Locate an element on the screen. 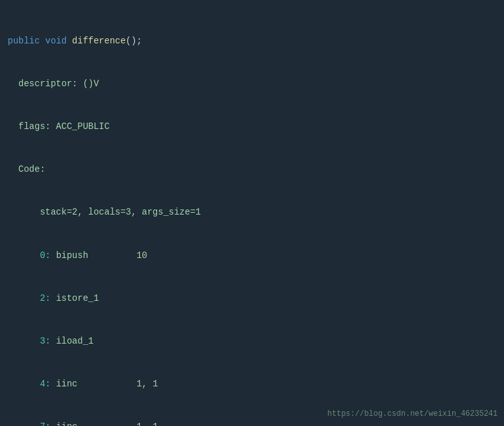  flags-text: flags: ACC_PUBLIC is located at coordinates (64, 126).